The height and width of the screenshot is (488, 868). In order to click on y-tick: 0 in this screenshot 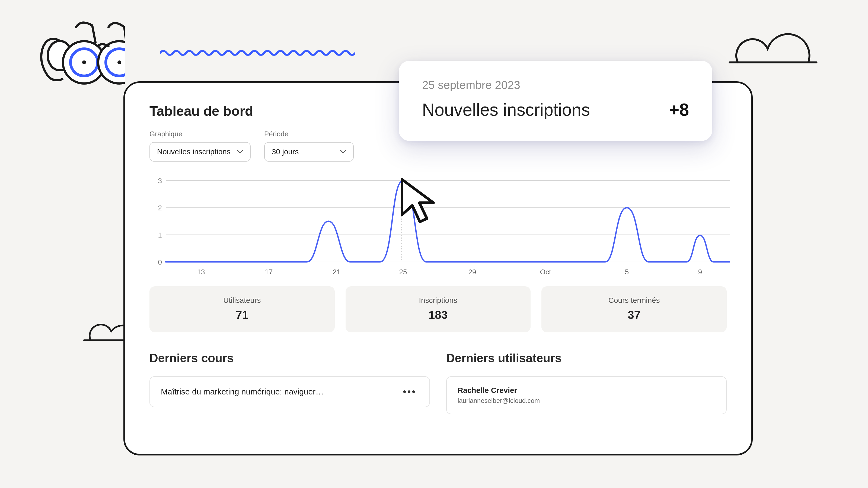, I will do `click(160, 262)`.